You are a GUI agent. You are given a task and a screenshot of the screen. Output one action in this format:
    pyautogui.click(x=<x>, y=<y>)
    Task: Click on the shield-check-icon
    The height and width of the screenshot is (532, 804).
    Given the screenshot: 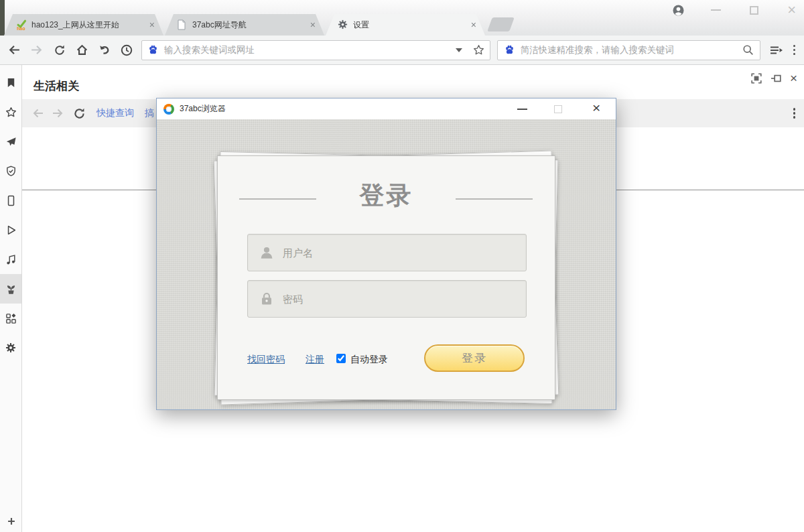 What is the action you would take?
    pyautogui.click(x=11, y=172)
    